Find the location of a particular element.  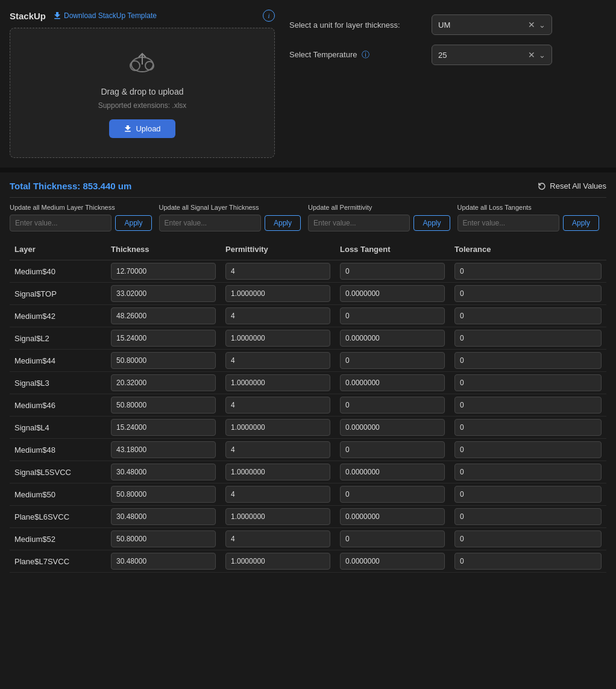

app-title: StackUp is located at coordinates (28, 16).